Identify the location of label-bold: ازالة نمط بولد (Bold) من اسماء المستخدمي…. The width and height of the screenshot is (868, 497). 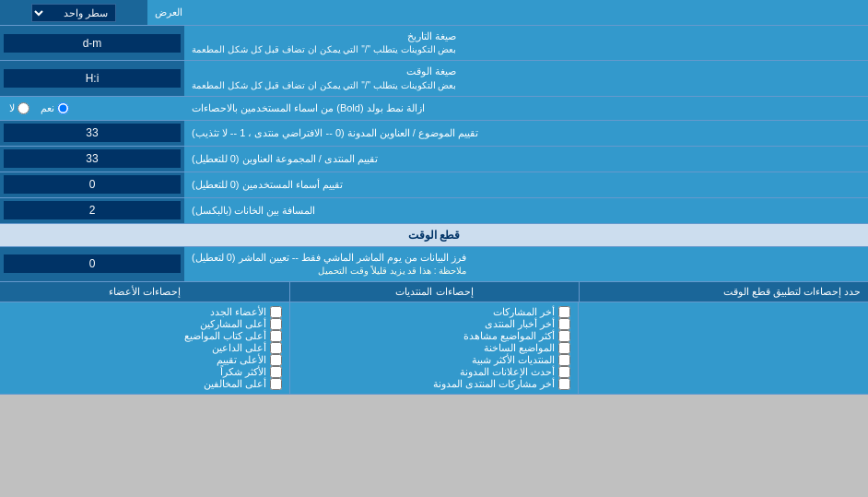
(526, 109).